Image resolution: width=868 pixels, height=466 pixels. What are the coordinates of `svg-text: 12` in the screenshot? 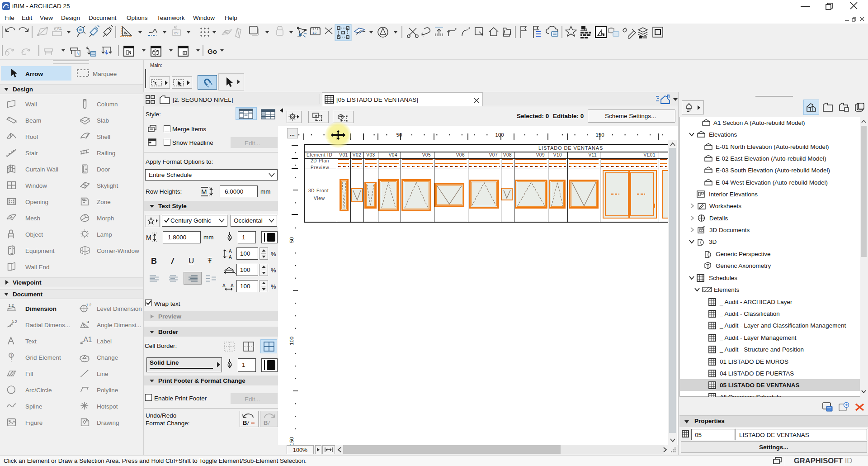 It's located at (315, 33).